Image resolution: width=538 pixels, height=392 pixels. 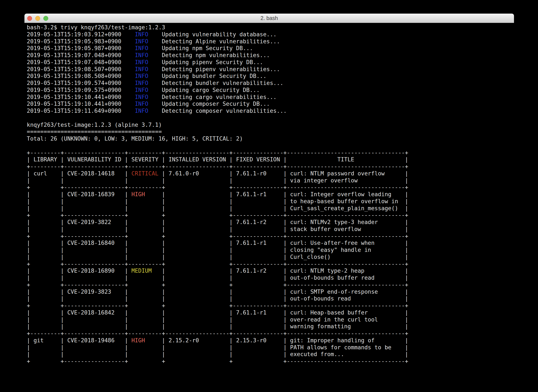 I want to click on log-line: 2019-05-13T15:19:09.575+0900 INFO Updati…, so click(x=270, y=90).